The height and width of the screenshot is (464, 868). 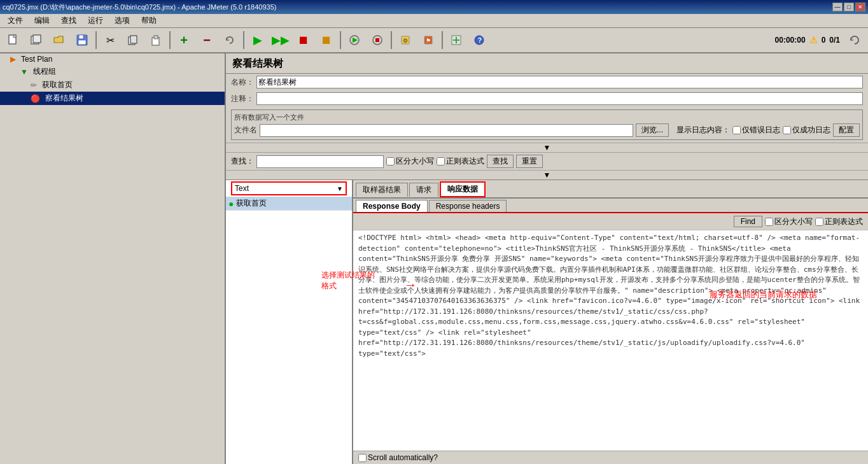 I want to click on menu-find: 查找, so click(x=69, y=20).